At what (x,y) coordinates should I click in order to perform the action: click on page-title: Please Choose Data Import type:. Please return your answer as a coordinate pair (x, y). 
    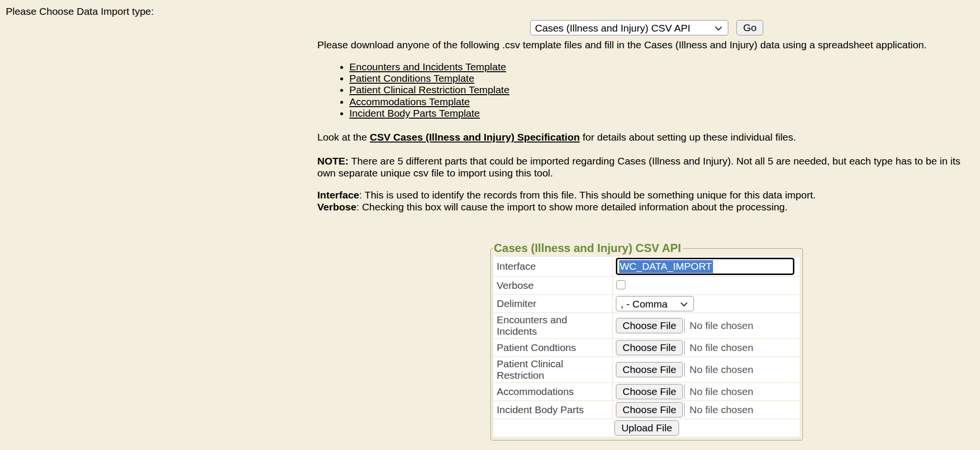
    Looking at the image, I should click on (493, 11).